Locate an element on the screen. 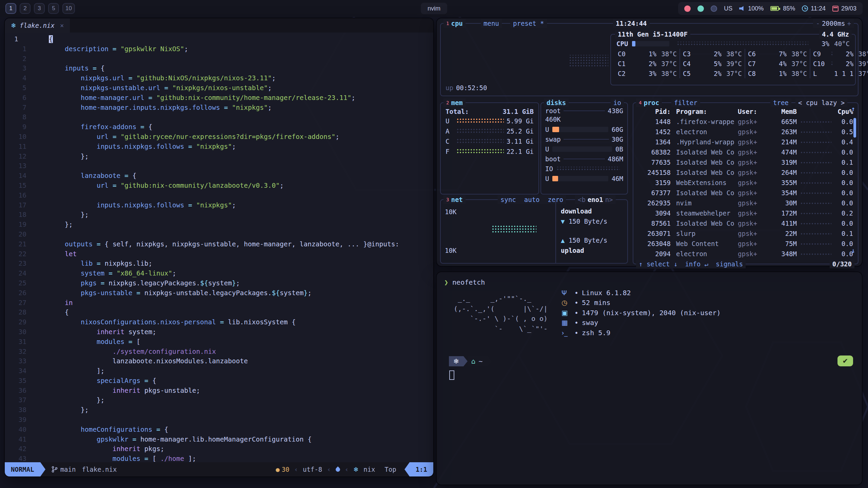 The image size is (868, 488). interval-control: - 2000ms + is located at coordinates (833, 23).